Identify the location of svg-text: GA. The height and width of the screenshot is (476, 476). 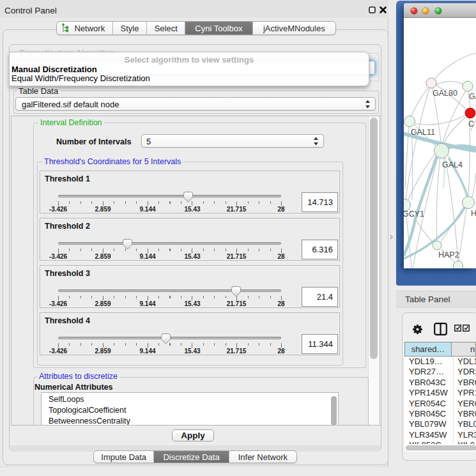
(473, 96).